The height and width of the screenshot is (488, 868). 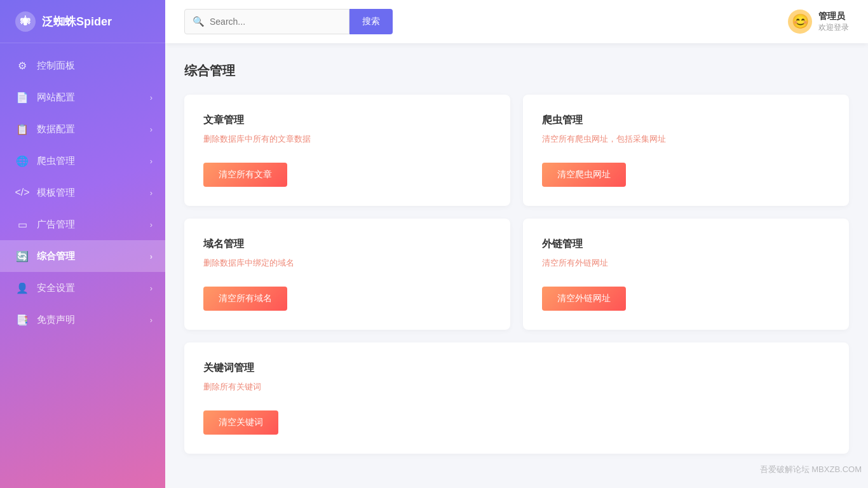 I want to click on search-icon: 🔍, so click(x=198, y=22).